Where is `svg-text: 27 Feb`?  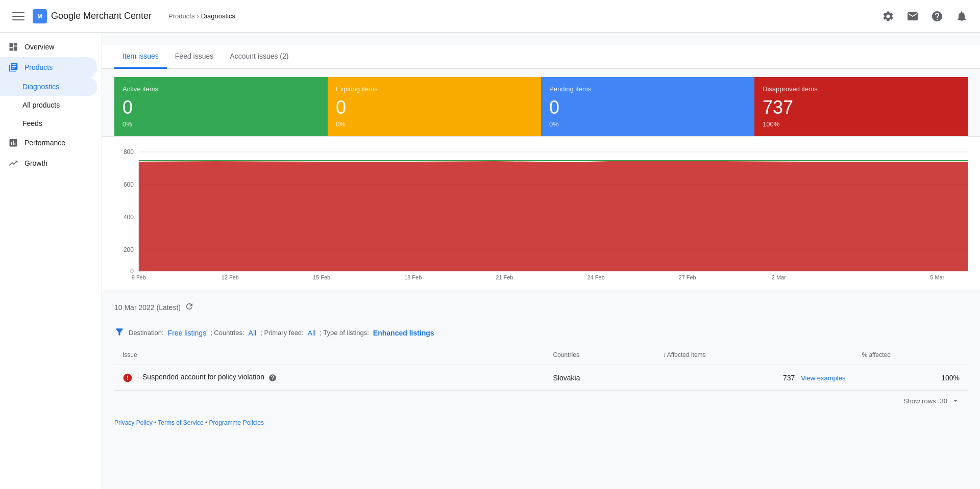
svg-text: 27 Feb is located at coordinates (688, 277).